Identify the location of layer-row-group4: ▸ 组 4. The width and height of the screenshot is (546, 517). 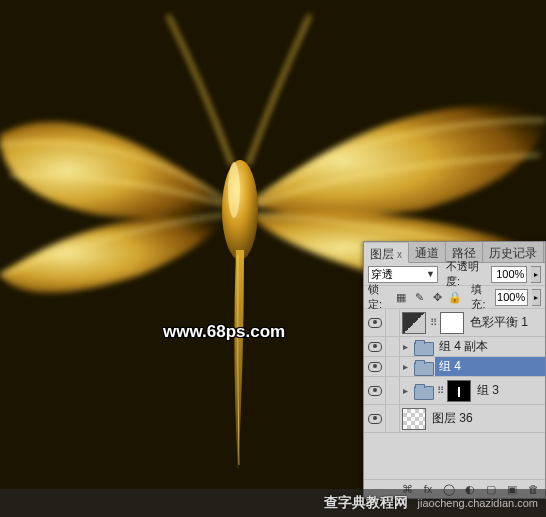
(454, 367).